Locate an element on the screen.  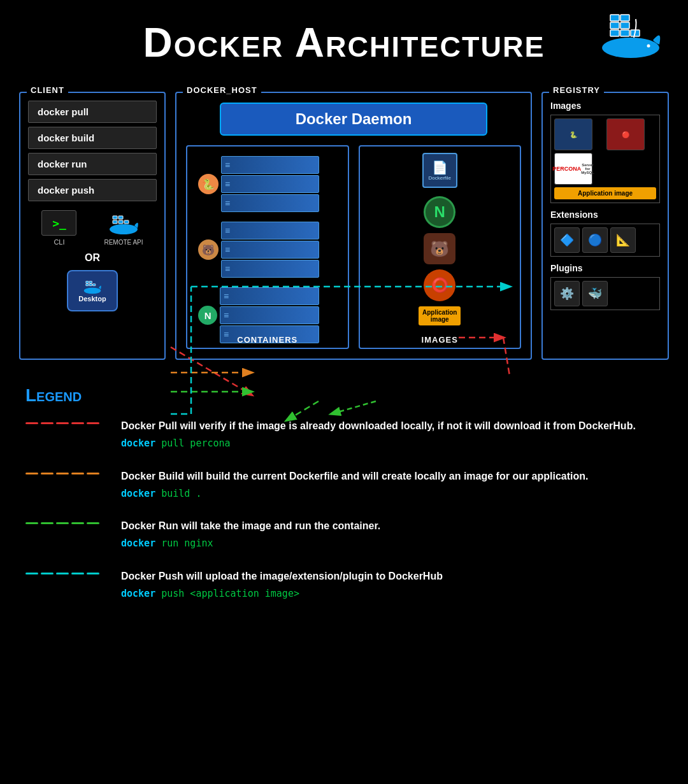
registry-label: REGISTRY is located at coordinates (577, 90).